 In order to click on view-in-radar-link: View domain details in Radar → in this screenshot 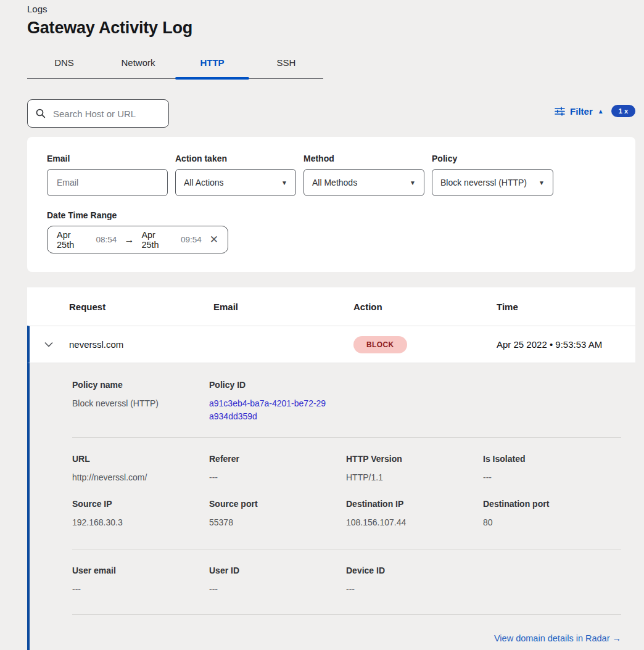, I will do `click(558, 638)`.